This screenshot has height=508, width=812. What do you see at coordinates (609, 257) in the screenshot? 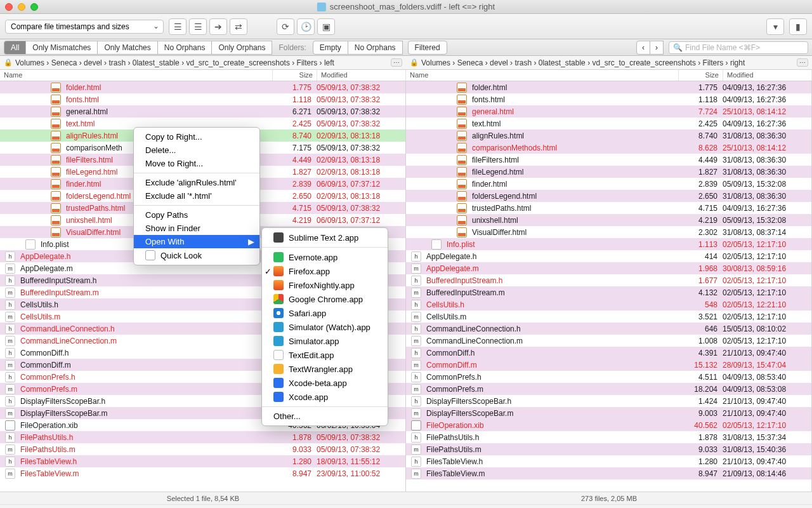
I see `table-row: AppDelegate.h41402/05/13, 12:17:10` at bounding box center [609, 257].